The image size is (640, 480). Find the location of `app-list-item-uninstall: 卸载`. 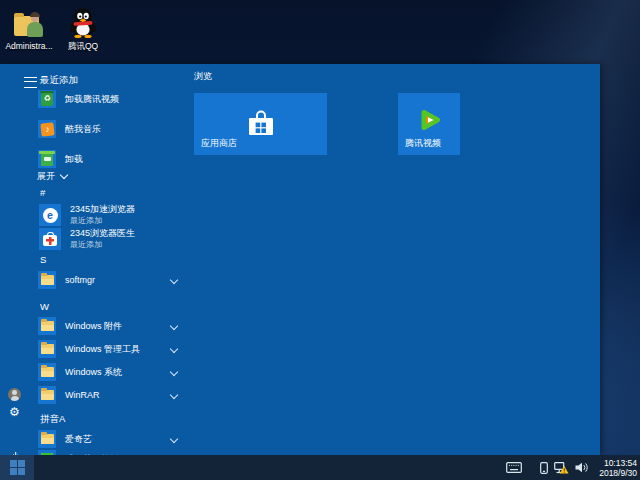

app-list-item-uninstall: 卸载 is located at coordinates (113, 159).